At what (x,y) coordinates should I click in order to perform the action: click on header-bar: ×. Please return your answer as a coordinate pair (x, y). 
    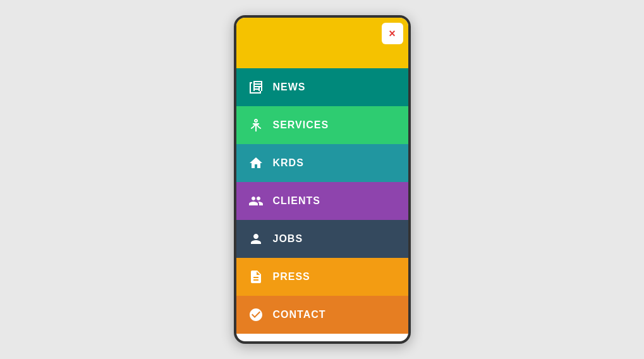
    Looking at the image, I should click on (322, 43).